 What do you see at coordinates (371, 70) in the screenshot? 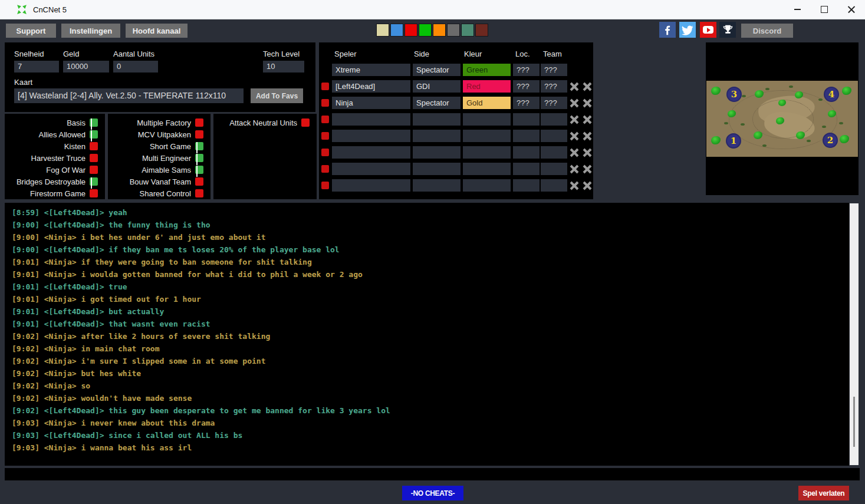
I see `player-name-cell: Xtreme` at bounding box center [371, 70].